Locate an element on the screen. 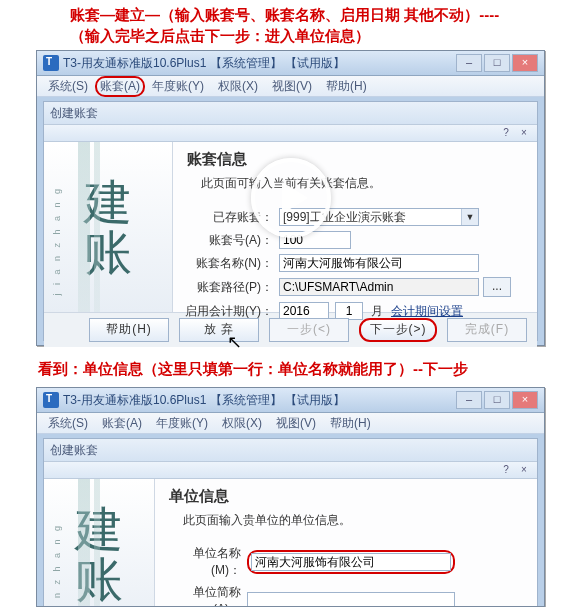 This screenshot has height=607, width=581. form-title: 账套信息 is located at coordinates (362, 160).